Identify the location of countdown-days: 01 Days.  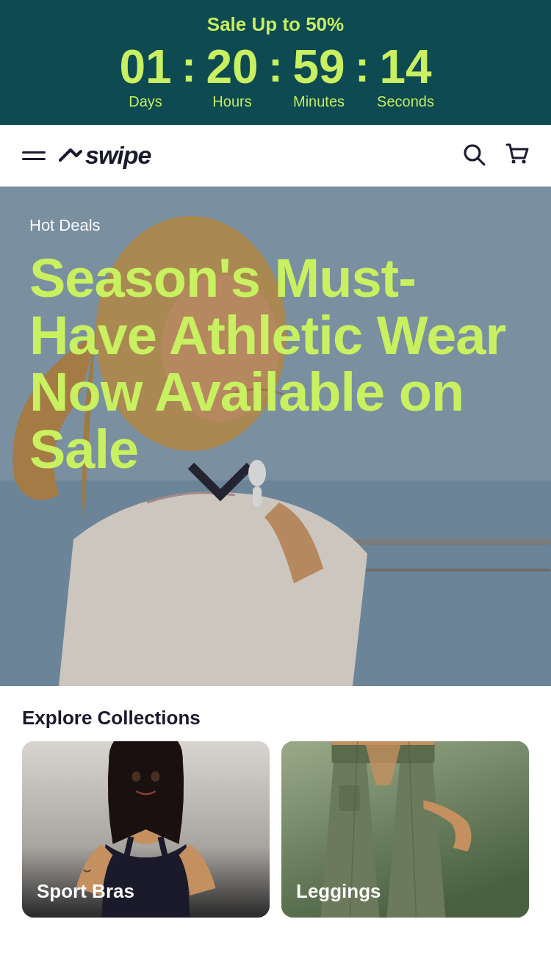
(145, 76).